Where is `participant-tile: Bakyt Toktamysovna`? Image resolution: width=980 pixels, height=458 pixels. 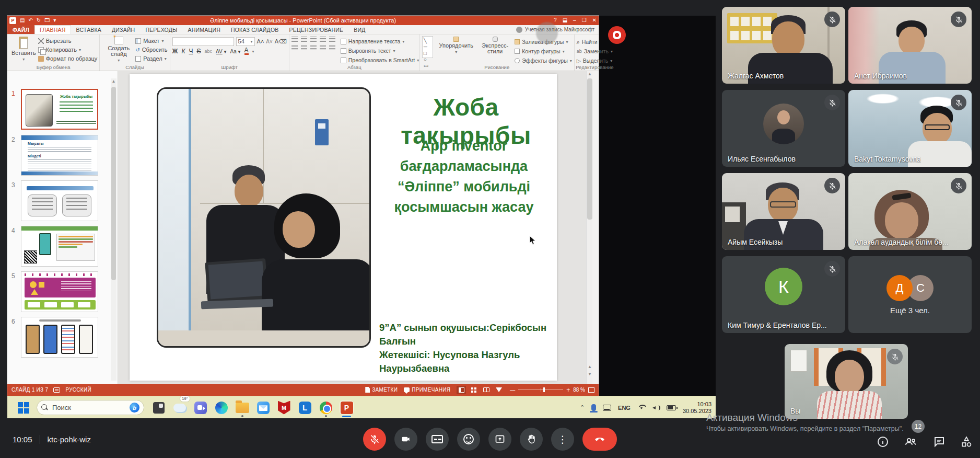
participant-tile: Bakyt Toktamysovna is located at coordinates (910, 129).